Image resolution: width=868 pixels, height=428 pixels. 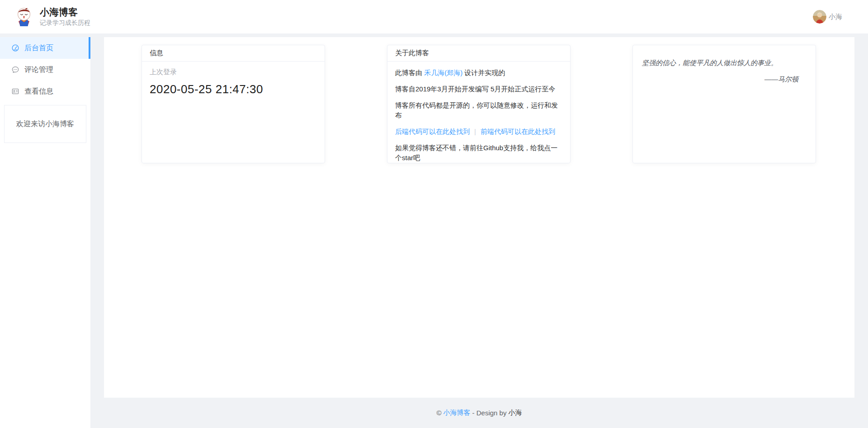 I want to click on about-line1-prefix: 此博客由, so click(x=410, y=72).